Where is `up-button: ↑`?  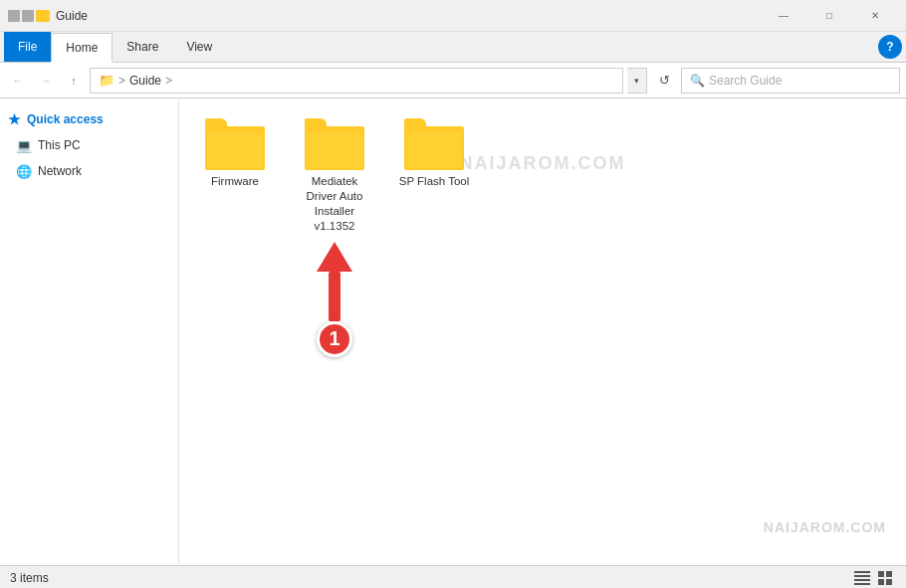 up-button: ↑ is located at coordinates (74, 81).